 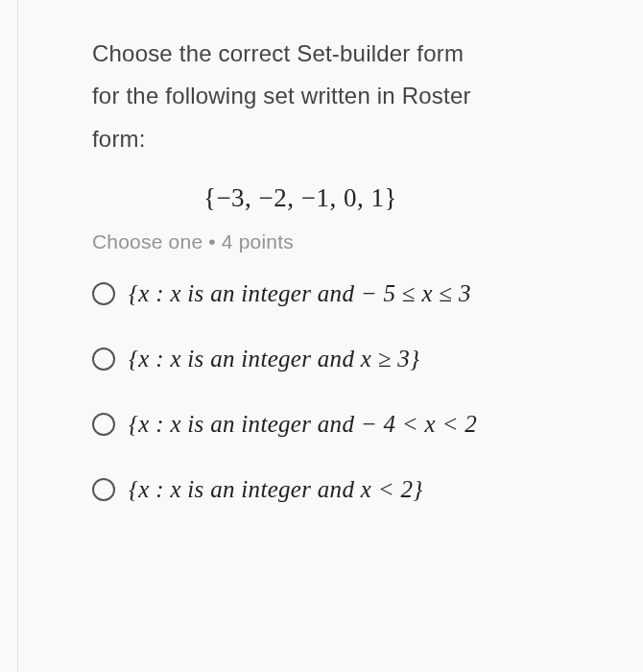 What do you see at coordinates (368, 294) in the screenshot?
I see `option-1: {x : x is an integer and − 5 ≤ x ≤ 3` at bounding box center [368, 294].